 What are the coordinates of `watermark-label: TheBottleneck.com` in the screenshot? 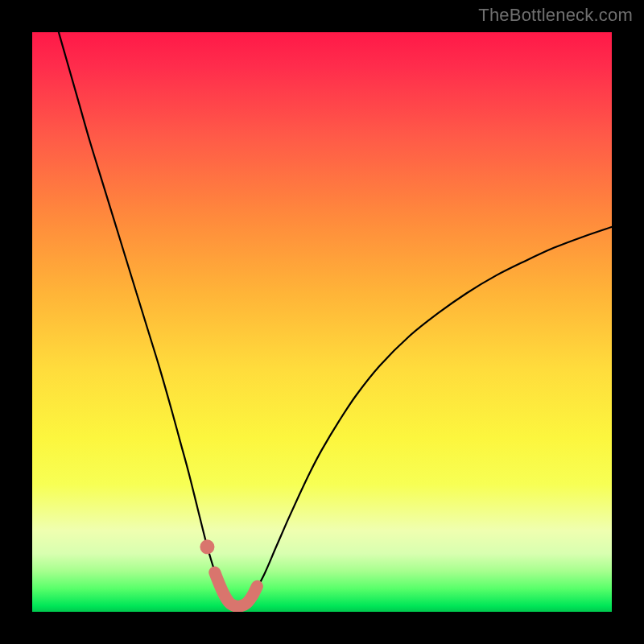 It's located at (555, 15).